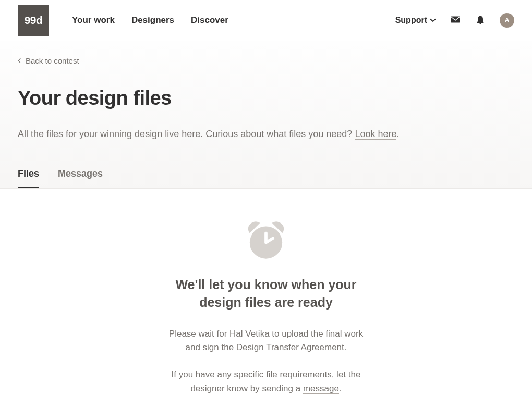  I want to click on look-here-link: Look here, so click(376, 134).